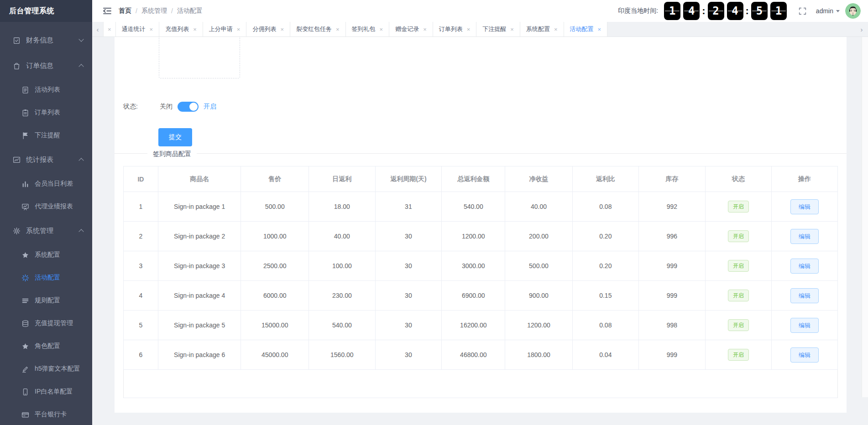  What do you see at coordinates (181, 29) in the screenshot?
I see `tab-recharge-list: 充值列表 ×` at bounding box center [181, 29].